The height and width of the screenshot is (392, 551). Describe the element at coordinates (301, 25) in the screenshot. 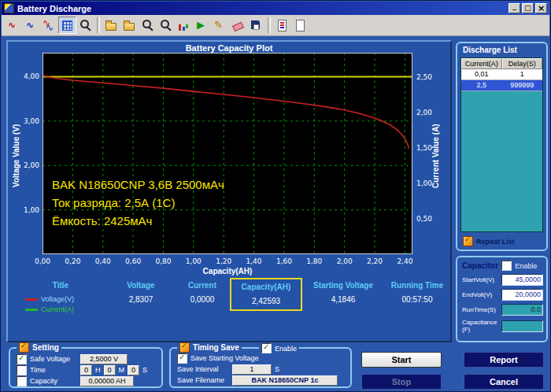

I see `print-doc-button` at that location.